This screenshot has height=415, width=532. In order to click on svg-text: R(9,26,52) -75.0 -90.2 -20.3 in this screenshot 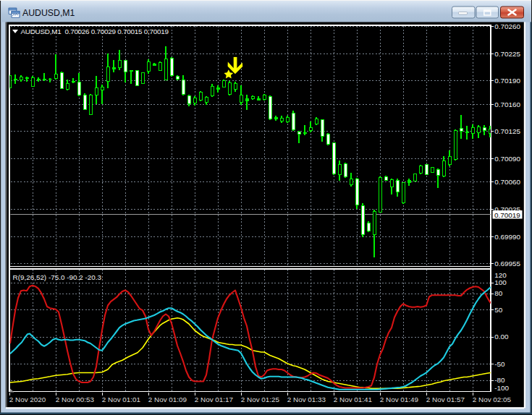, I will do `click(58, 278)`.